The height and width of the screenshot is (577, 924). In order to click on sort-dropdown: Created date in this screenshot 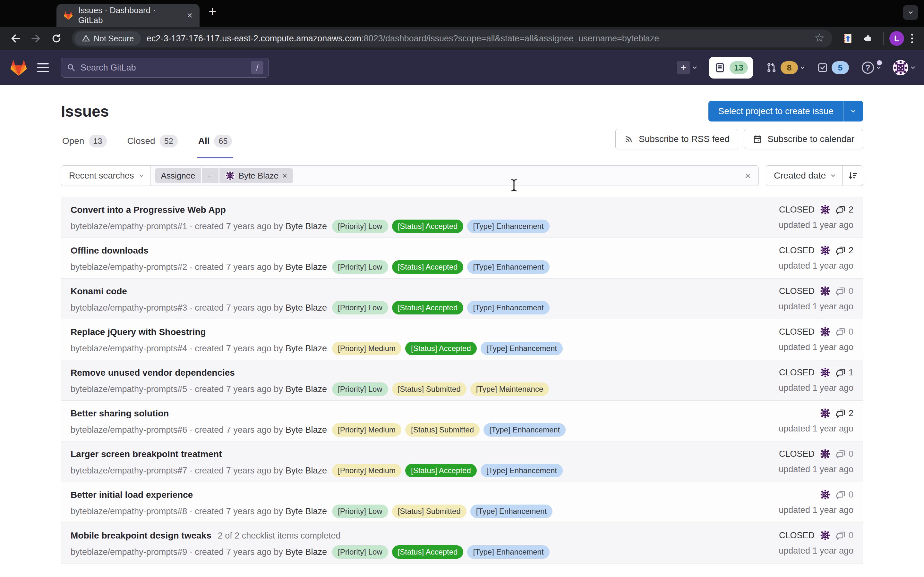, I will do `click(804, 176)`.